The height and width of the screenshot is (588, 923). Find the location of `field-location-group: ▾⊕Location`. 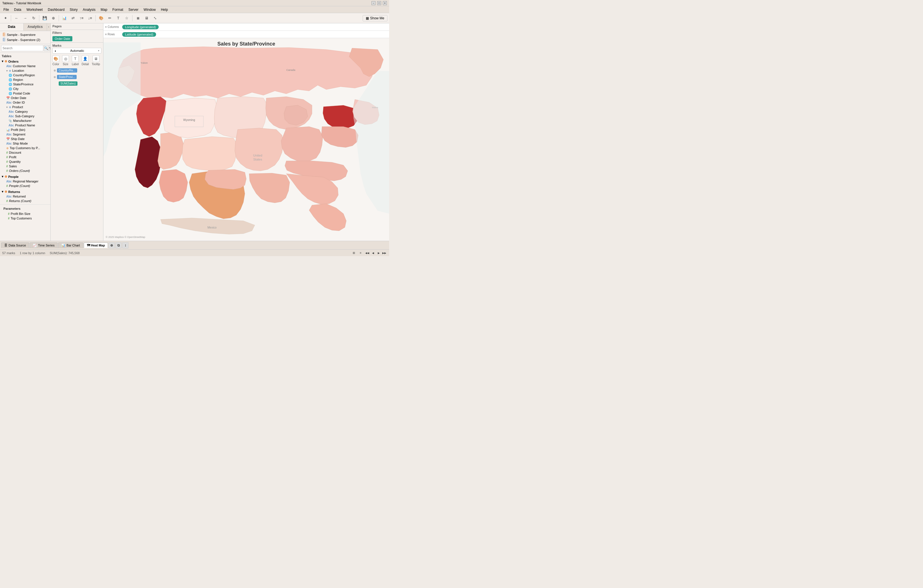

field-location-group: ▾⊕Location is located at coordinates (25, 70).